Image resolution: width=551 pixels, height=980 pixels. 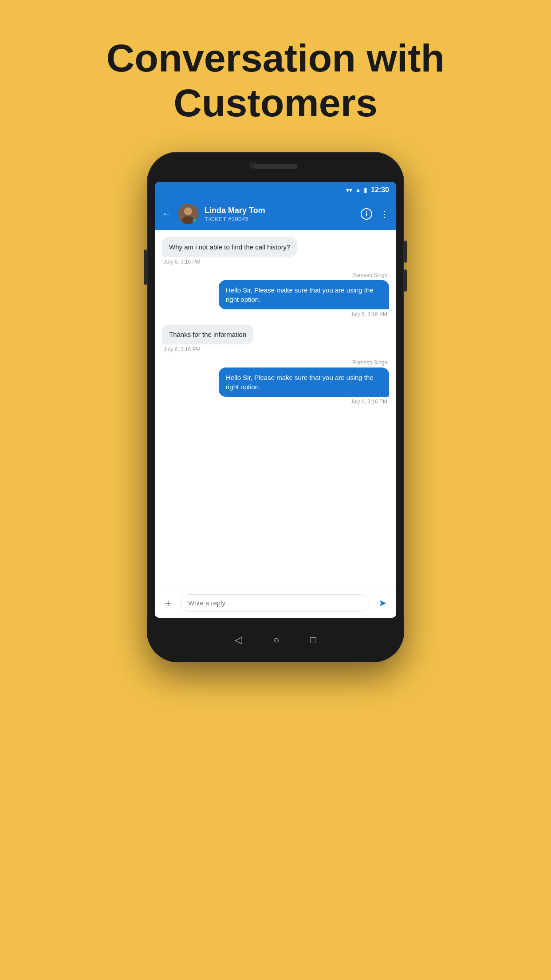 I want to click on add-attachment-button: +, so click(x=168, y=603).